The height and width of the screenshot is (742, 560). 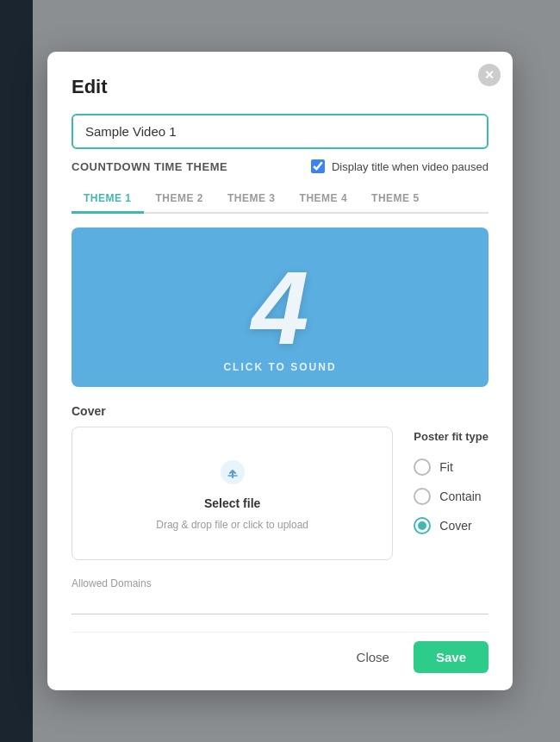 I want to click on theme-tab-3: THEME 3, so click(x=252, y=200).